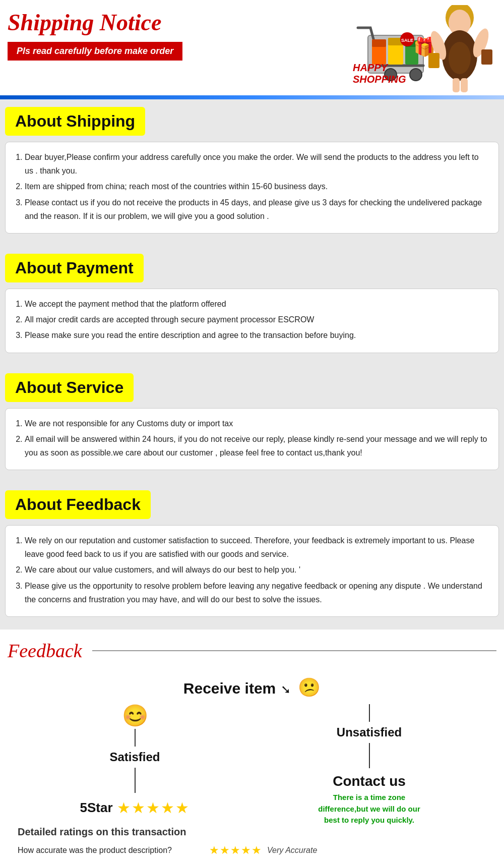  Describe the element at coordinates (135, 757) in the screenshot. I see `satisfied-text: Satisfied` at that location.